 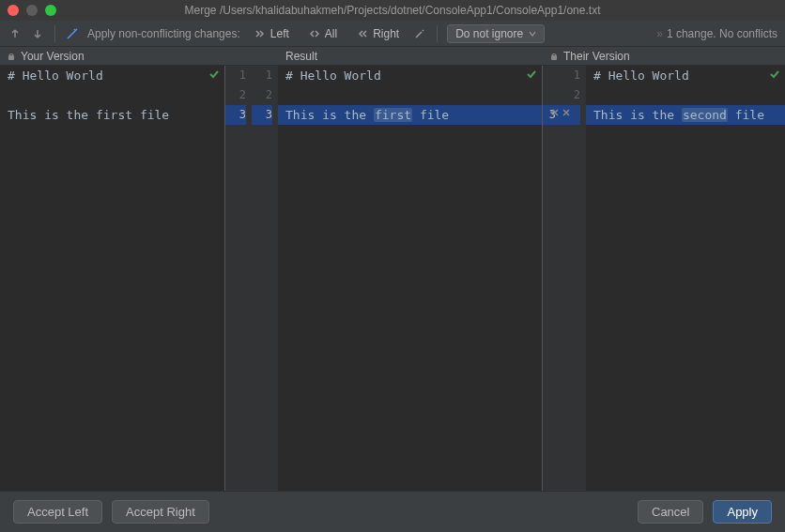 What do you see at coordinates (72, 34) in the screenshot?
I see `magic-wand-icon` at bounding box center [72, 34].